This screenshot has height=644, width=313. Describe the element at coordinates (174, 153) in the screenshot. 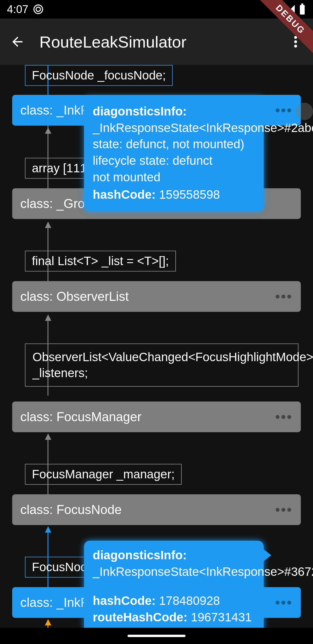

I see `tooltip-diag-value: _InkResponseState<InkResponse>#2abc6(lif…` at that location.